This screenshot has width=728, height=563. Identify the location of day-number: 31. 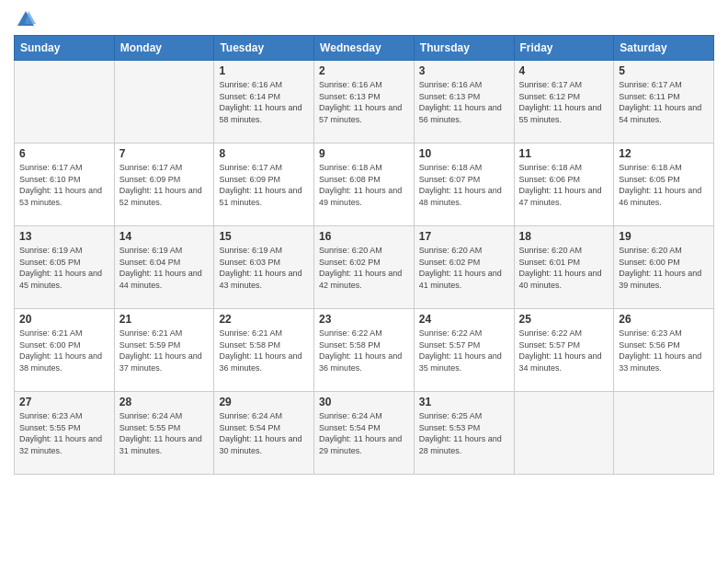
(464, 402).